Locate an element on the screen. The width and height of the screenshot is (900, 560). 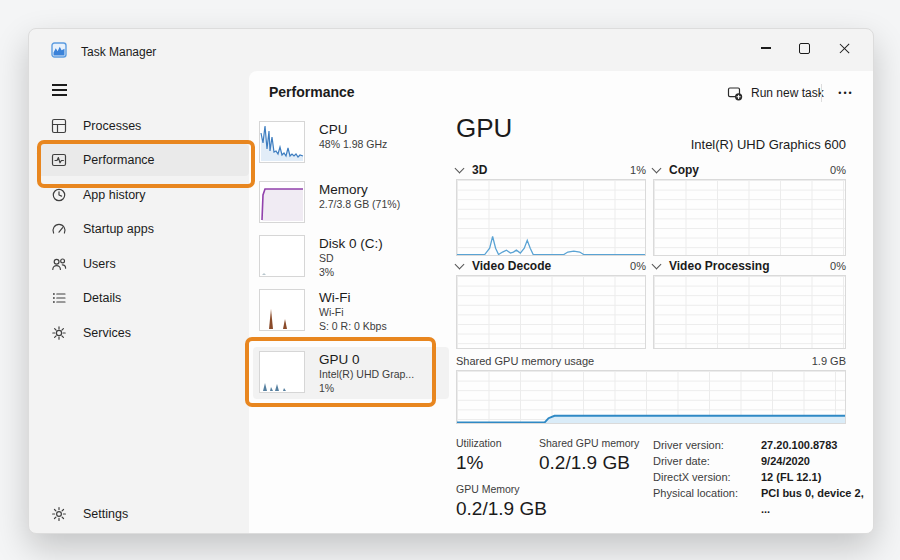
directx-version-value: 12 (FL 12.1) is located at coordinates (791, 477).